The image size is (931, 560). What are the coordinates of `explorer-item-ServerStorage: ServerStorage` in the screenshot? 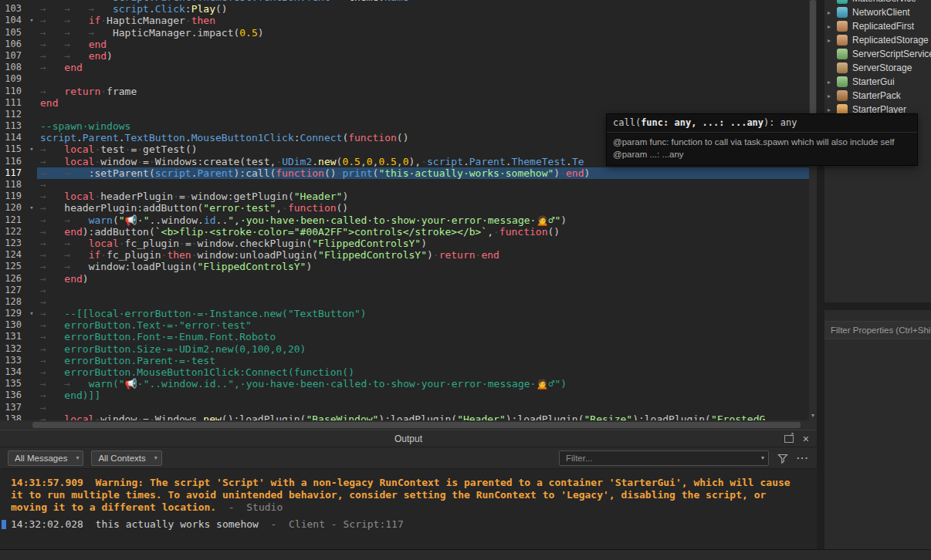 It's located at (878, 68).